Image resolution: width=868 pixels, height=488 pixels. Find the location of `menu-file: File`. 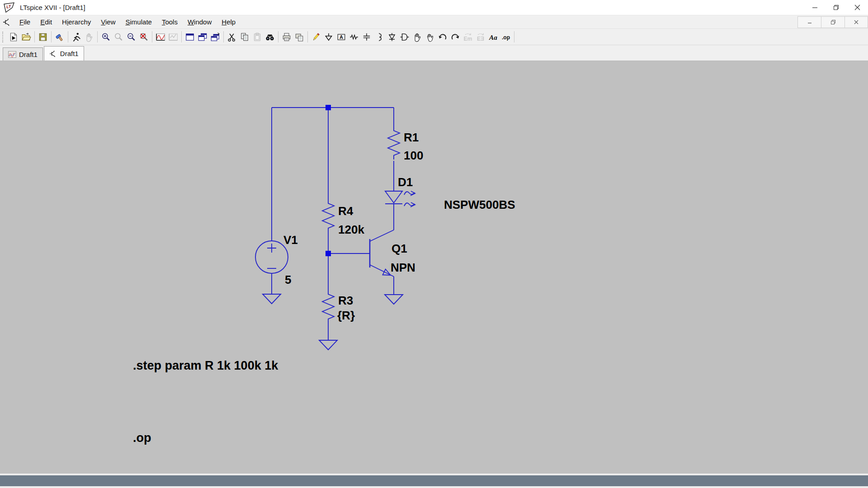

menu-file: File is located at coordinates (25, 22).